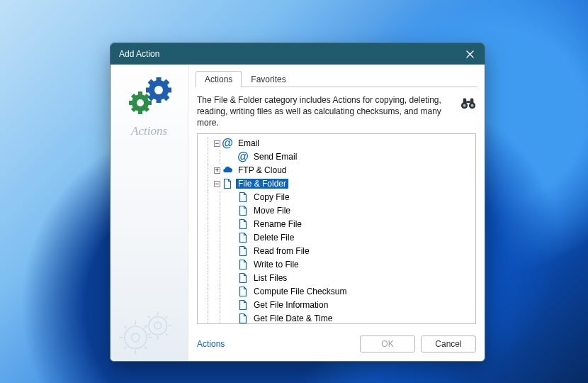  Describe the element at coordinates (149, 331) in the screenshot. I see `gears-watermark-icon` at that location.